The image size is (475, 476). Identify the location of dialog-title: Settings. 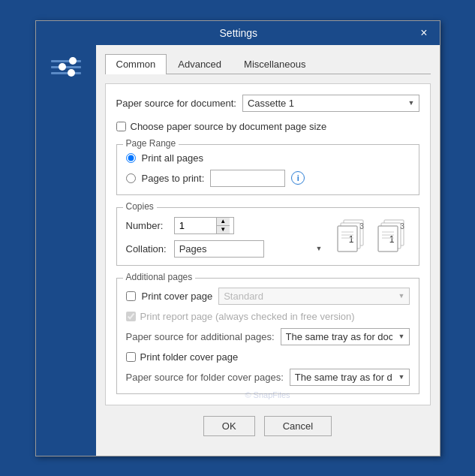
(239, 33).